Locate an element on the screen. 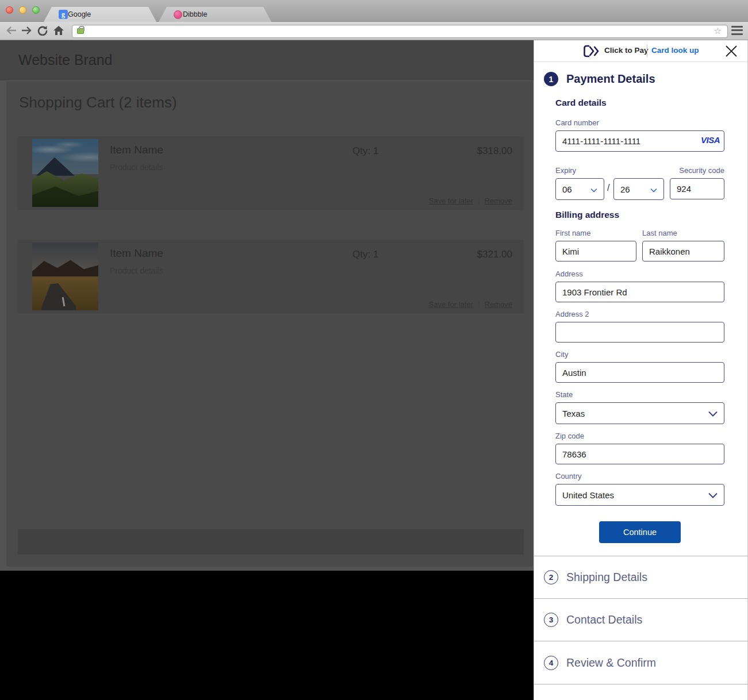  step-3-label: Contact Details is located at coordinates (604, 620).